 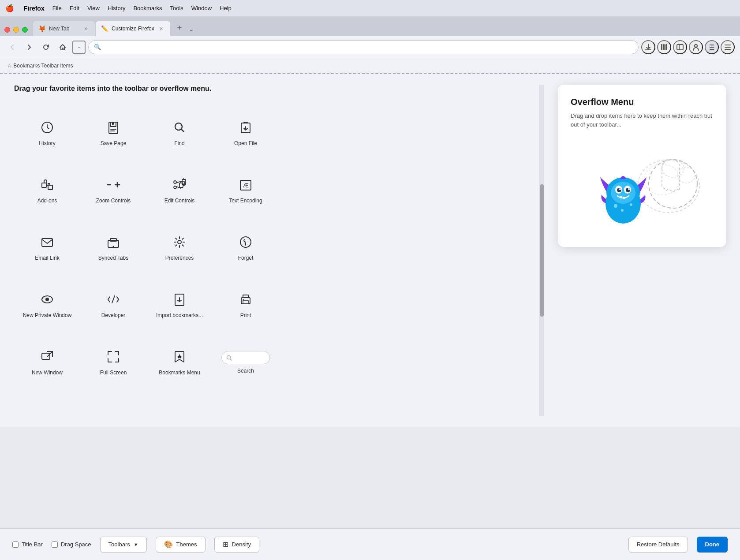 What do you see at coordinates (47, 373) in the screenshot?
I see `new-window-label: New Window` at bounding box center [47, 373].